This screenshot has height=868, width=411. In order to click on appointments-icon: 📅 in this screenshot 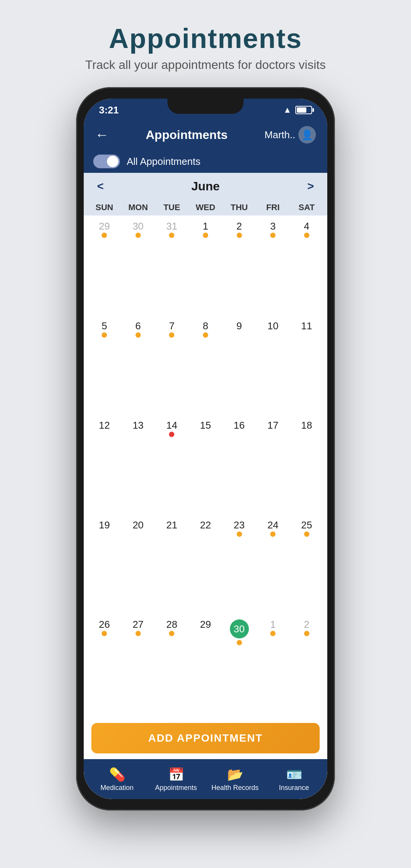, I will do `click(176, 774)`.